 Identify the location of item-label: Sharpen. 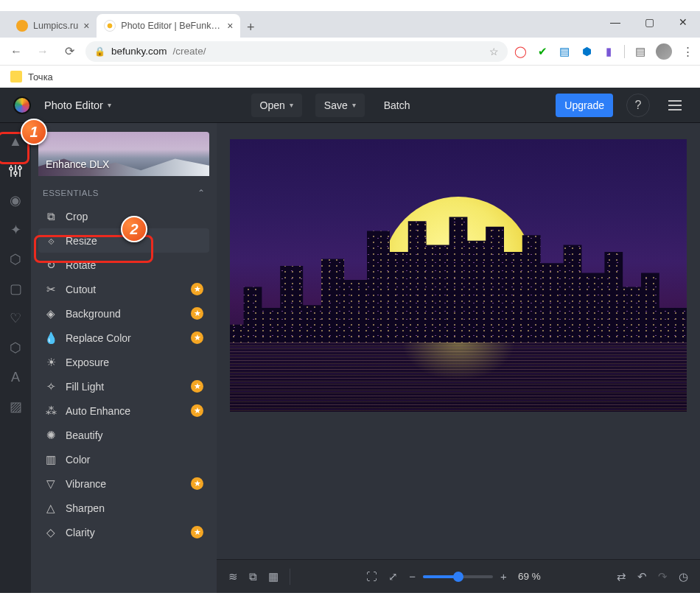
(85, 508).